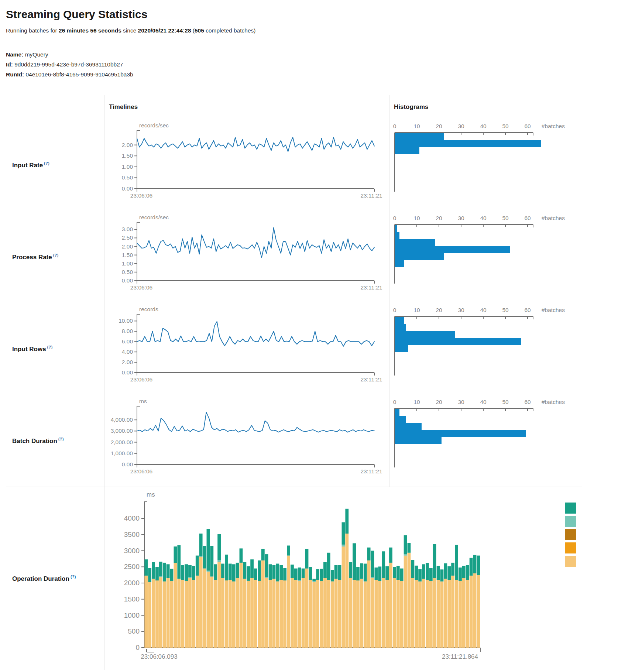 This screenshot has height=672, width=625. What do you see at coordinates (69, 64) in the screenshot?
I see `id-value: 9d0dd219-995d-423e-b97d-36931110bb27` at bounding box center [69, 64].